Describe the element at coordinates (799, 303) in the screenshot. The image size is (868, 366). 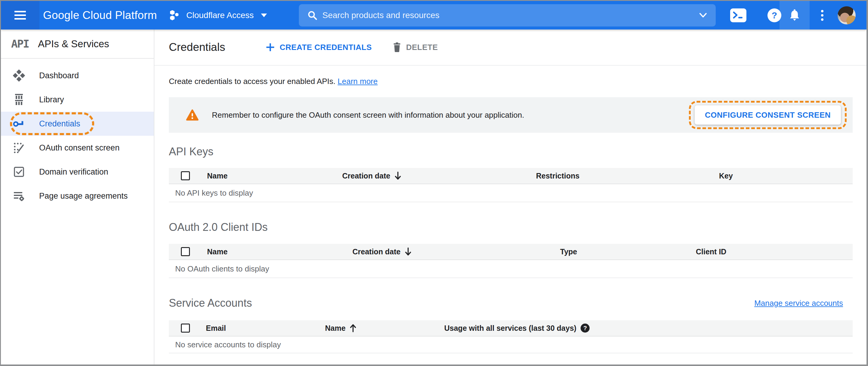
I see `manage-service-accounts-link: Manage service accounts` at that location.